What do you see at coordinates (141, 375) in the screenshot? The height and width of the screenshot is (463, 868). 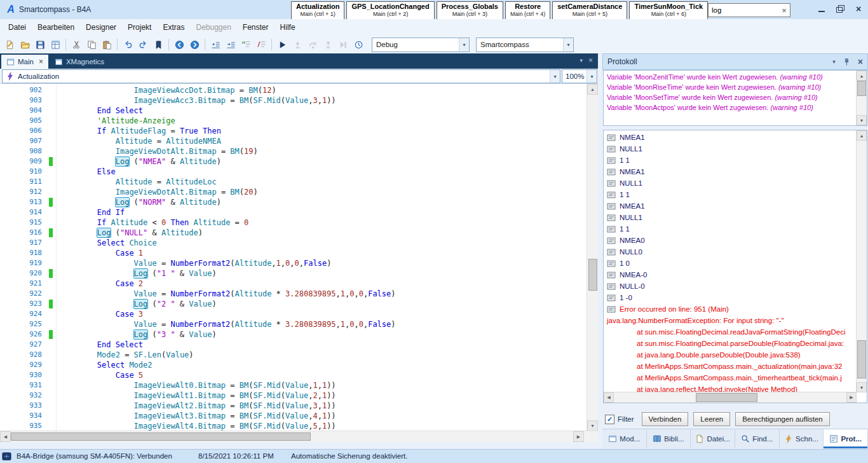 I see `code-token: 5` at bounding box center [141, 375].